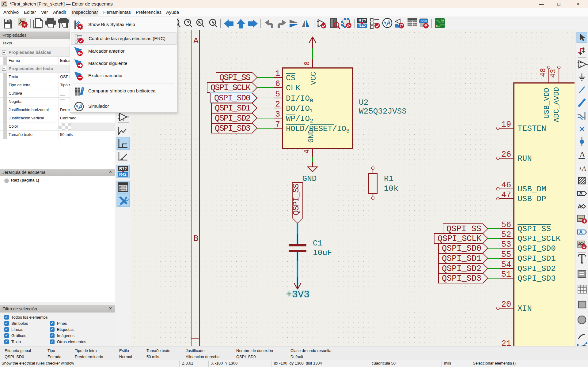 This screenshot has width=588, height=367. What do you see at coordinates (543, 73) in the screenshot?
I see `svg-text: 48` at bounding box center [543, 73].